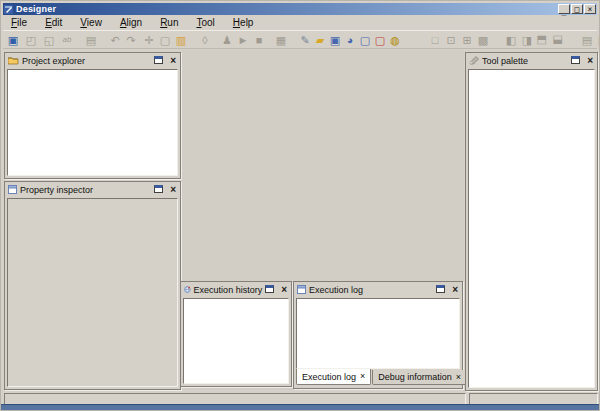  What do you see at coordinates (378, 335) in the screenshot?
I see `panel-execution-log: Execution log × Execution log × Debug in…` at bounding box center [378, 335].